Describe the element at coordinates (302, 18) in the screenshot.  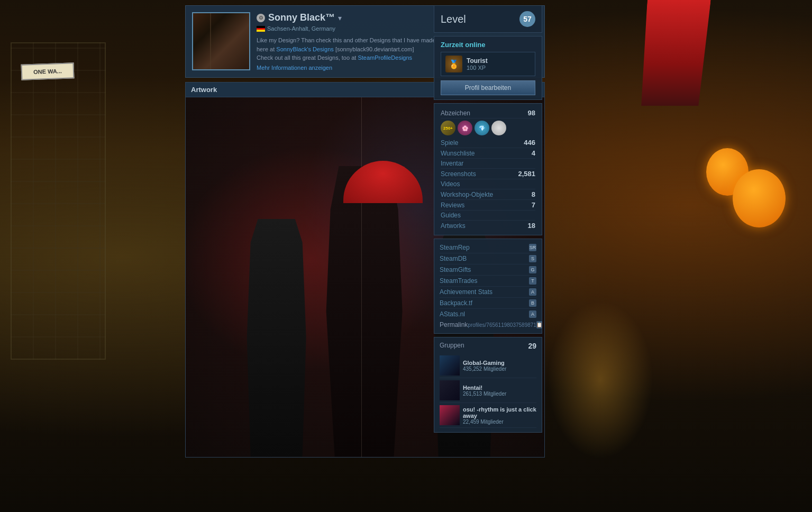
I see `profile-name: Sonny Black™` at that location.